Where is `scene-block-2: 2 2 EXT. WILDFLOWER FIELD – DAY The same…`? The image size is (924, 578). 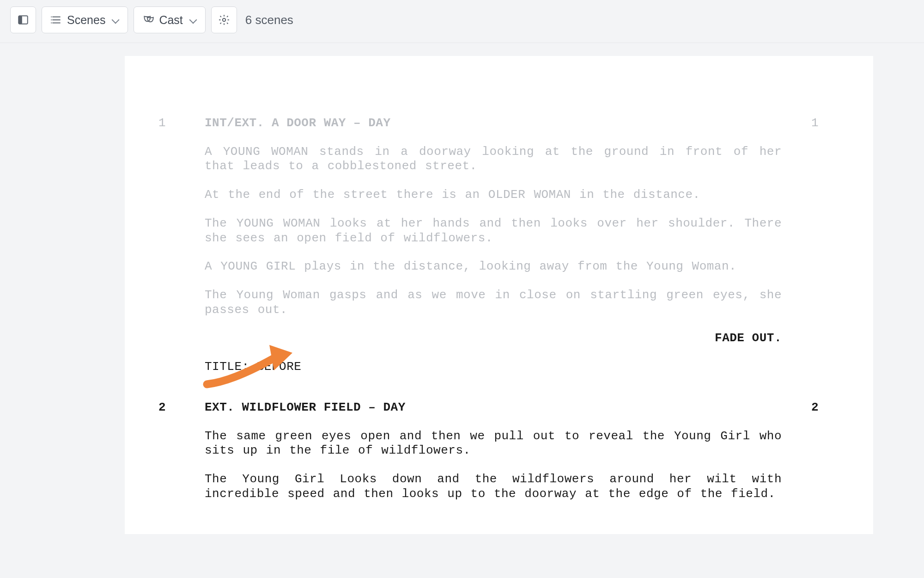
scene-block-2: 2 2 EXT. WILDFLOWER FIELD – DAY The same… is located at coordinates (499, 451).